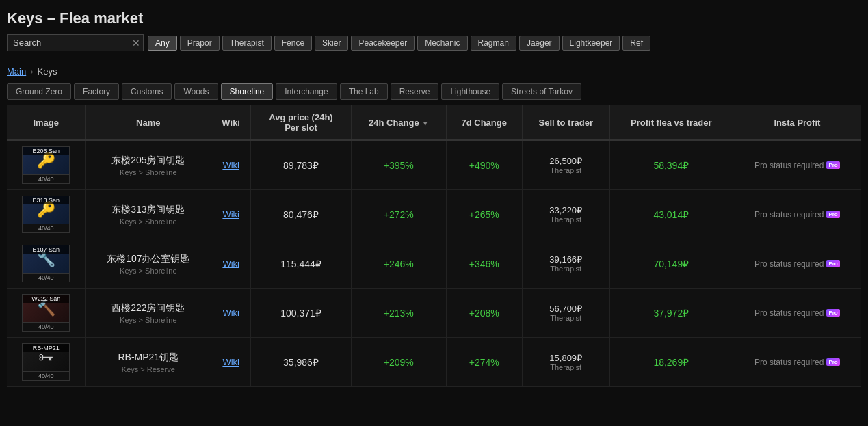 Image resolution: width=868 pixels, height=426 pixels. Describe the element at coordinates (306, 92) in the screenshot. I see `map-tab-interchange: Interchange` at that location.